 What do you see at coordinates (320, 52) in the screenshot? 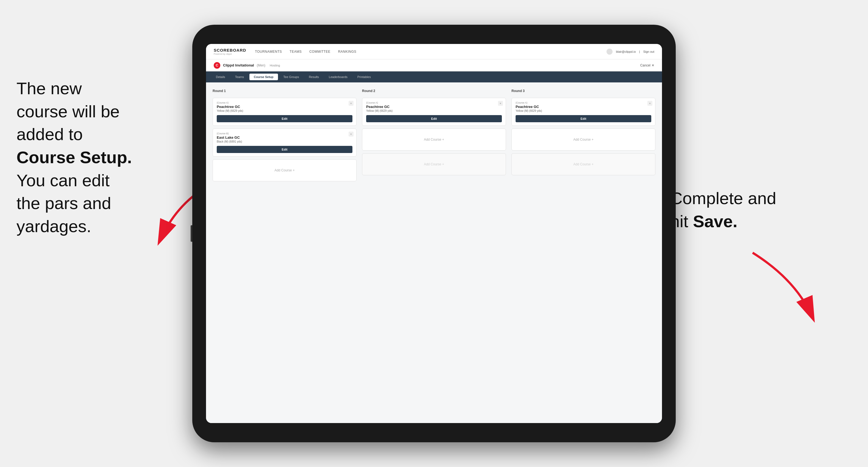
I see `nav-committee: COMMITTEE` at bounding box center [320, 52].